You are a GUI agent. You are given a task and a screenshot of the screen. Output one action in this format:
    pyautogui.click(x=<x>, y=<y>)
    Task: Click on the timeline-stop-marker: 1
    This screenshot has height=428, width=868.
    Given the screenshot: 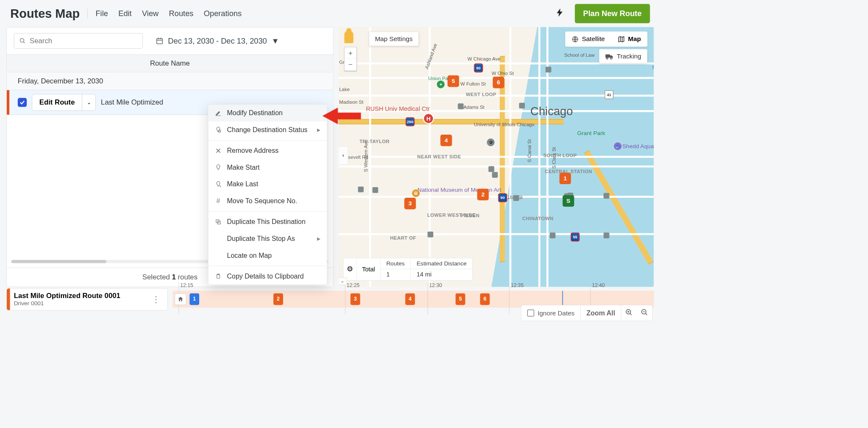 What is the action you would take?
    pyautogui.click(x=194, y=299)
    